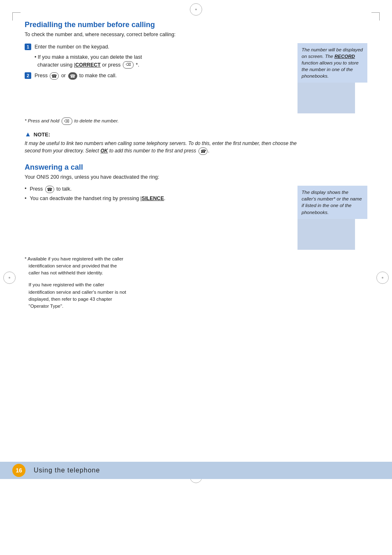 This screenshot has width=392, height=555. I want to click on step-2-press: Press, so click(42, 76).